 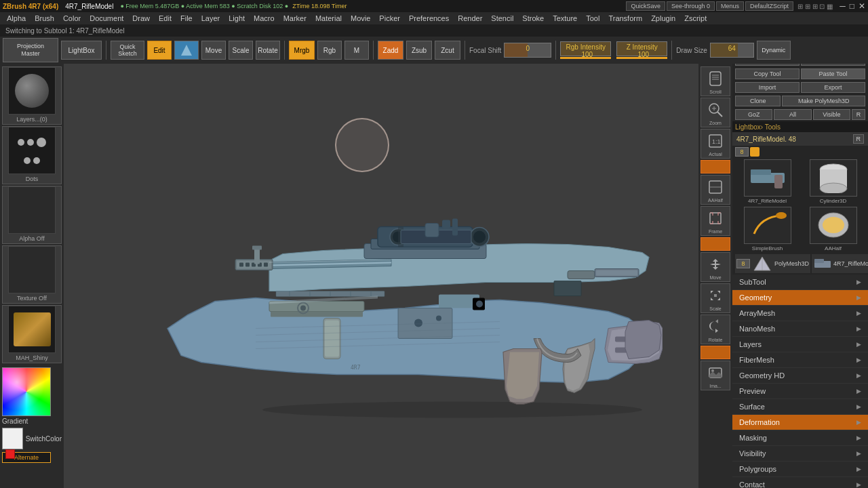 I want to click on tool-menu-item-subtool: SubTool▶, so click(x=800, y=282).